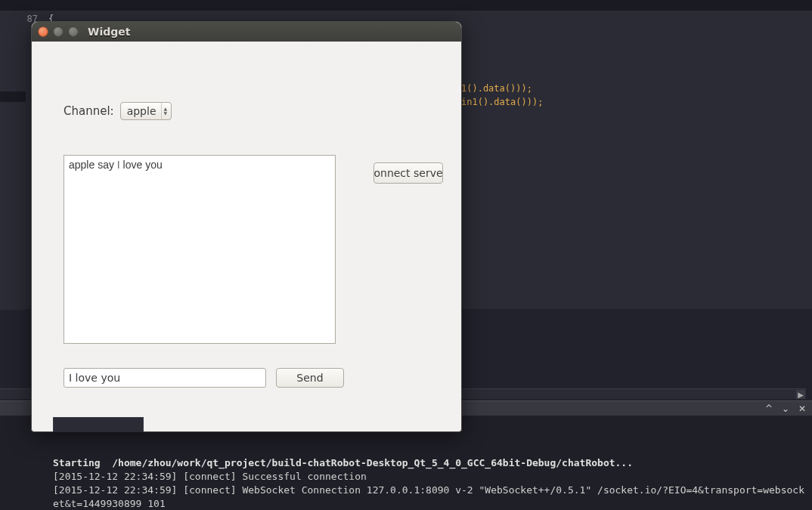 The image size is (812, 510). Describe the element at coordinates (497, 88) in the screenshot. I see `code-fragment: 1().data()));` at that location.